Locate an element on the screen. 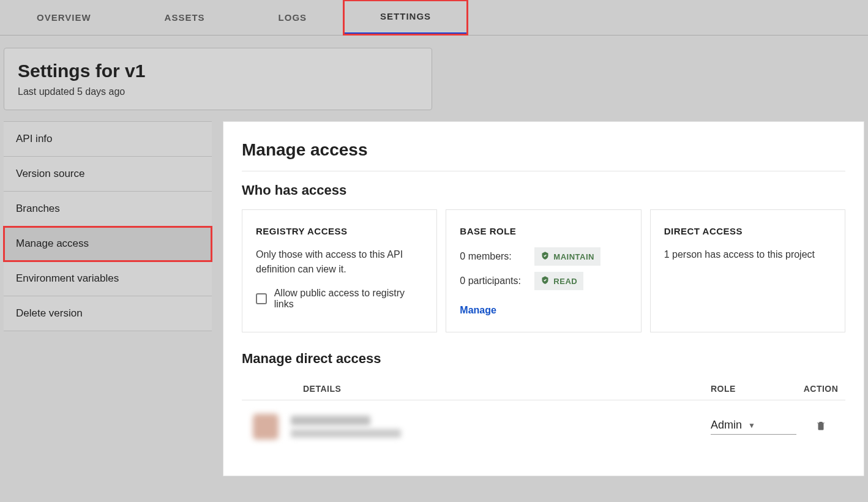 The image size is (868, 502). public-access-checkbox-label: Allow public access to registry links is located at coordinates (349, 299).